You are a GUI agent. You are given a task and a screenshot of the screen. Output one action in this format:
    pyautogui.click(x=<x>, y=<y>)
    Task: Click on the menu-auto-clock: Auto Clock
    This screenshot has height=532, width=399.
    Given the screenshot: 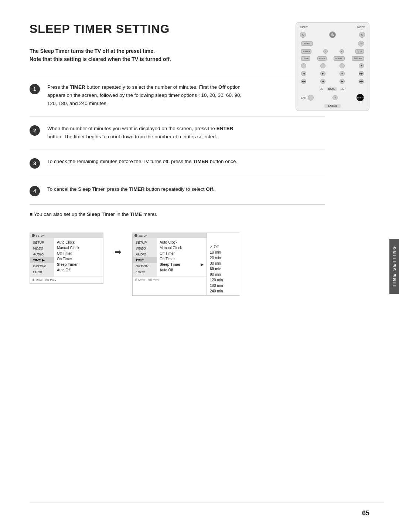 What is the action you would take?
    pyautogui.click(x=78, y=243)
    